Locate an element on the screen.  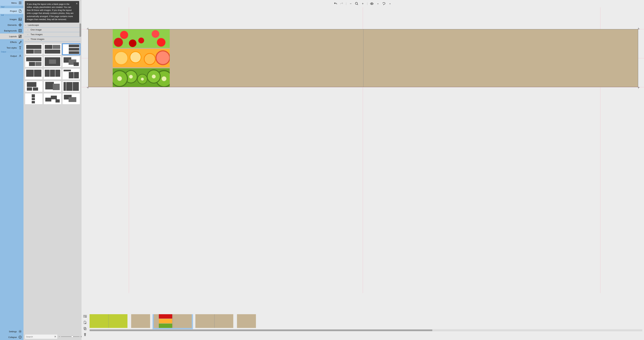
menu-button: Menu is located at coordinates (12, 3).